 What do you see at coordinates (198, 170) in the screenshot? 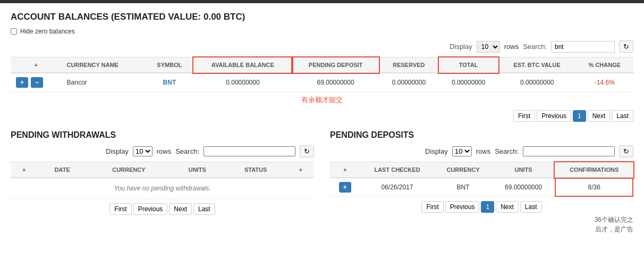
I see `w-col-units: UNITS` at bounding box center [198, 170].